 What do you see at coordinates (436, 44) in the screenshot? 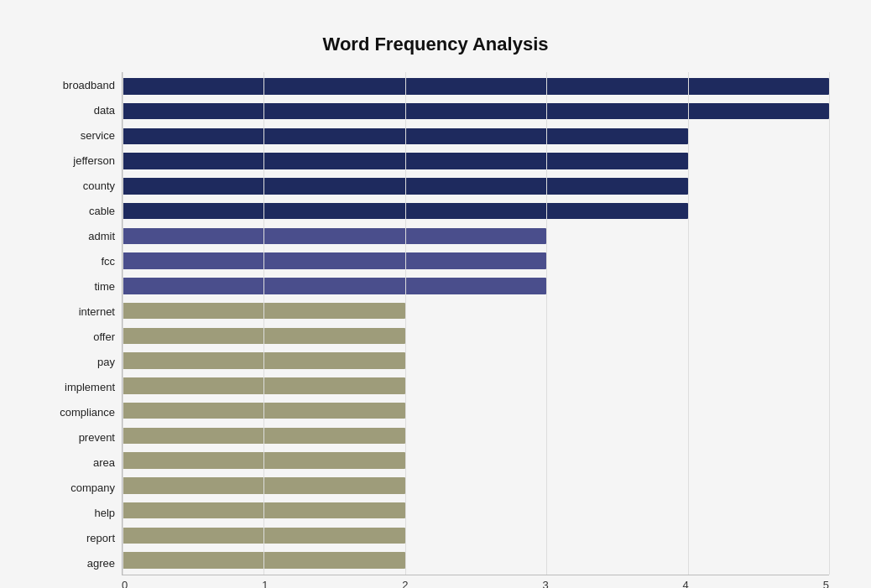
I see `chart-title: Word Frequency Analysis` at bounding box center [436, 44].